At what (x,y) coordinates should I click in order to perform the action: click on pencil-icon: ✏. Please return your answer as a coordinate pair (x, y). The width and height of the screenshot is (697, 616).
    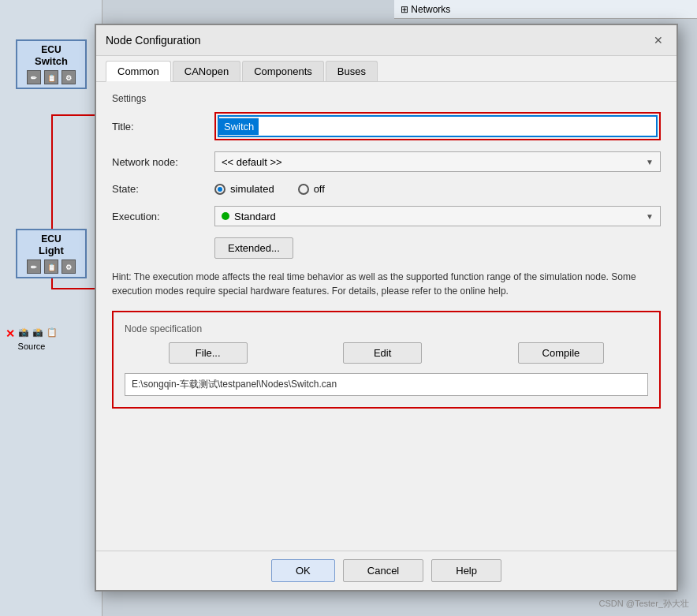
    Looking at the image, I should click on (34, 77).